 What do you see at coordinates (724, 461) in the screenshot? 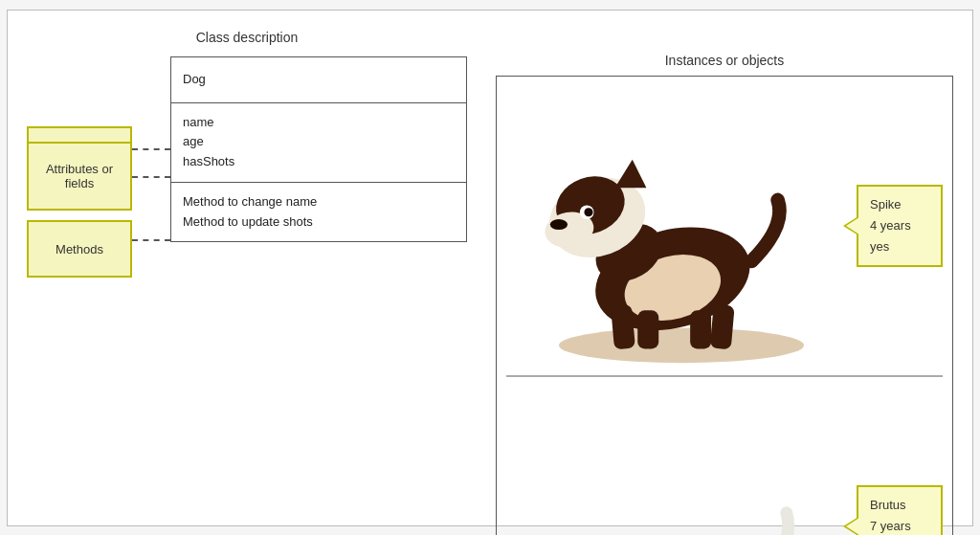
I see `brutus-row: Brutus 7 years no` at bounding box center [724, 461].